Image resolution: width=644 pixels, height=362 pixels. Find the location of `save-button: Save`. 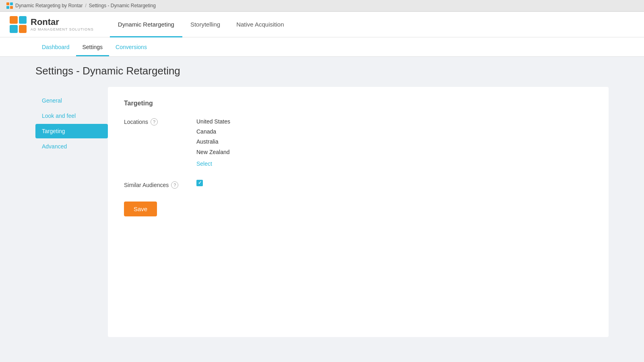

save-button: Save is located at coordinates (140, 209).